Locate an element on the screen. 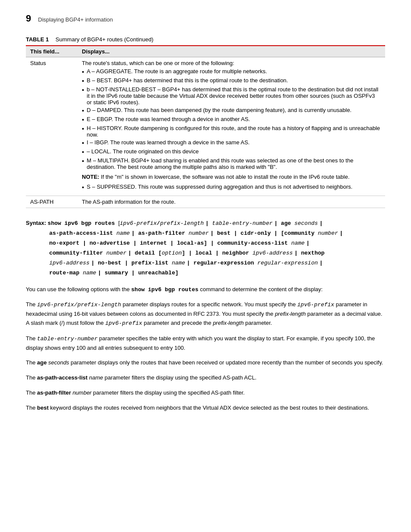 This screenshot has width=411, height=532. syntax-regex: | regular-expression is located at coordinates (222, 263).